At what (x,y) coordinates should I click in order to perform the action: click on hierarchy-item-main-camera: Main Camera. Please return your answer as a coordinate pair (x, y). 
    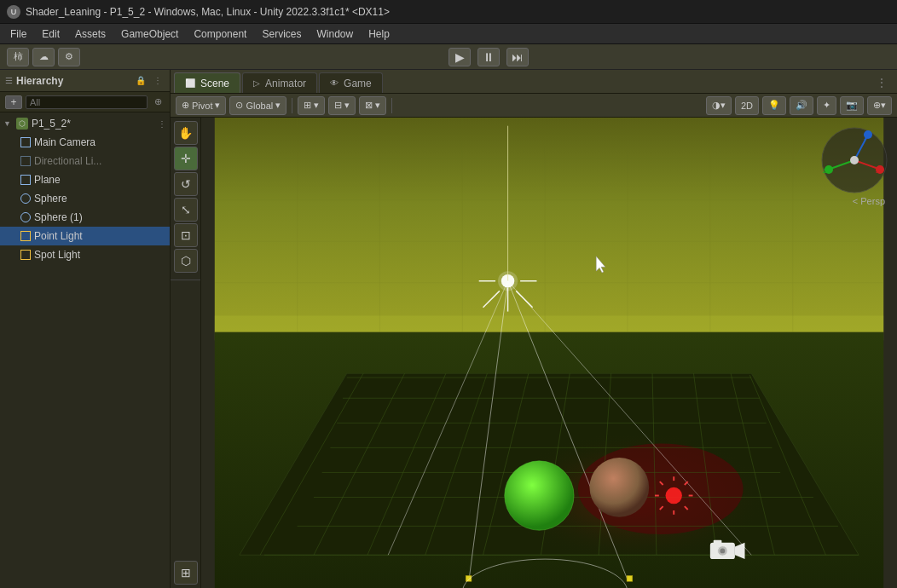
    Looking at the image, I should click on (85, 142).